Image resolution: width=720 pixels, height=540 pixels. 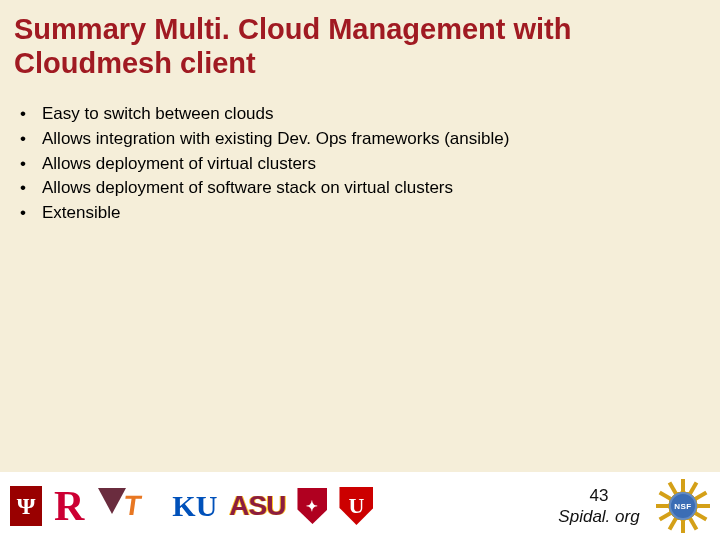 What do you see at coordinates (363, 140) in the screenshot?
I see `bullet-item: Allows integration with existing Dev. Op…` at bounding box center [363, 140].